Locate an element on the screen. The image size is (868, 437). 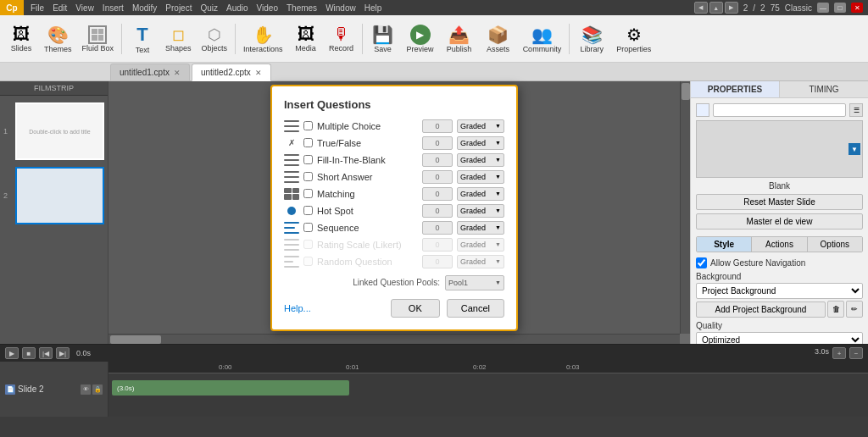
toolbar-library: 📚 Library is located at coordinates (592, 39).